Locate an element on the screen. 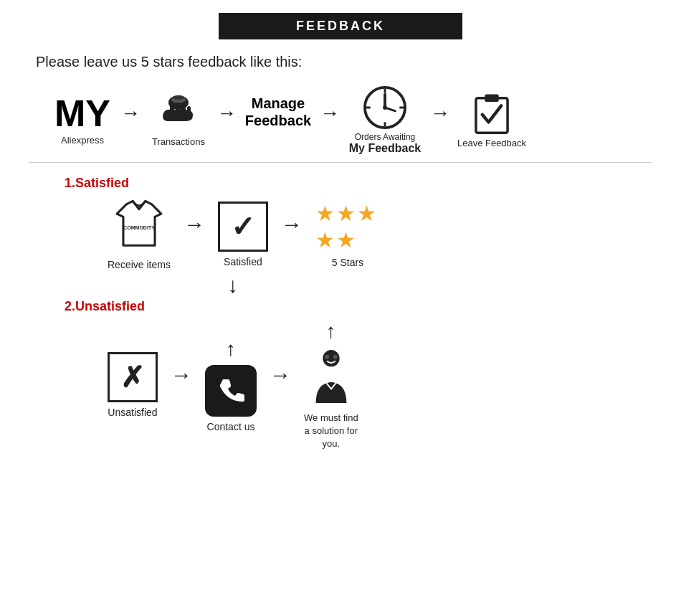  flow-row: MY Aliexpress → is located at coordinates (351, 120).